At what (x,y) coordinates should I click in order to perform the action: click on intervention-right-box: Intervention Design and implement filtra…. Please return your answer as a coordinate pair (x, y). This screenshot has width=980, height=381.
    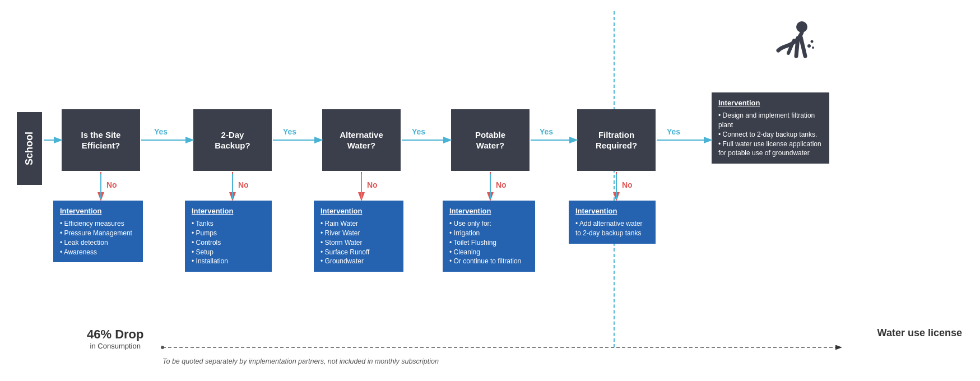
    Looking at the image, I should click on (770, 128).